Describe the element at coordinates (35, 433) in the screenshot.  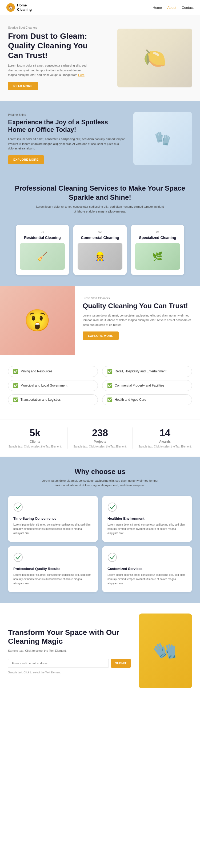
I see `stat-clients-num: 5k` at that location.